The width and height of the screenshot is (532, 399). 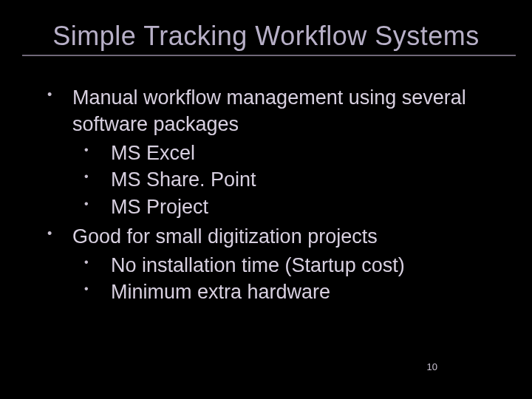 What do you see at coordinates (297, 180) in the screenshot?
I see `list-item: MS Share. Point` at bounding box center [297, 180].